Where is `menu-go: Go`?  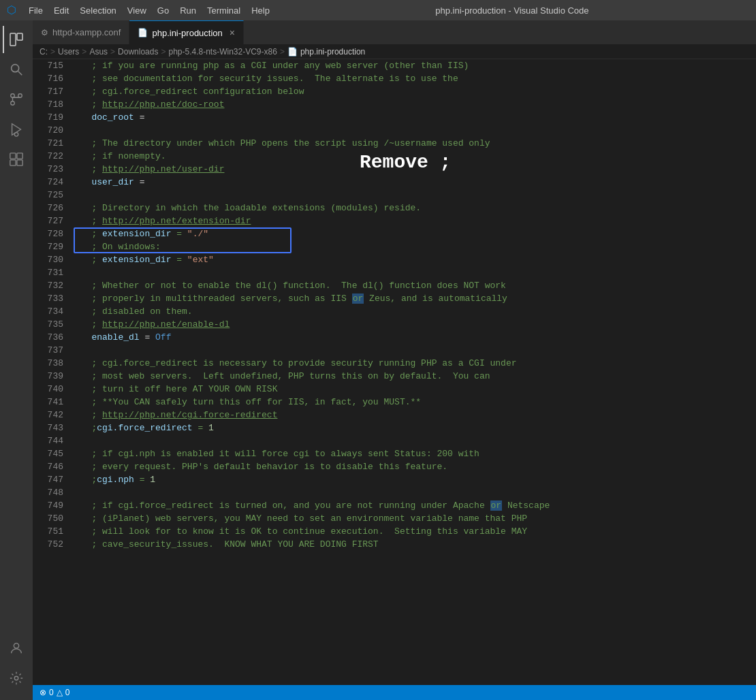 menu-go: Go is located at coordinates (163, 11).